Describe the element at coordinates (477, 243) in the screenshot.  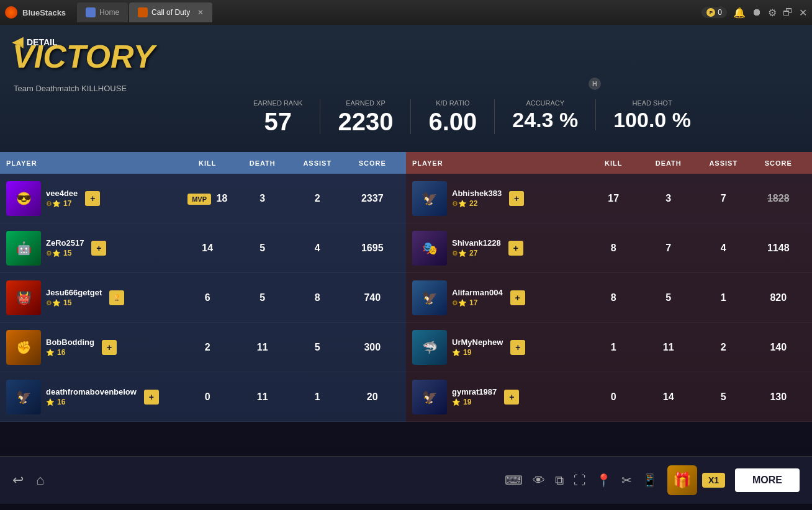
I see `player-name: Shivank1228` at that location.